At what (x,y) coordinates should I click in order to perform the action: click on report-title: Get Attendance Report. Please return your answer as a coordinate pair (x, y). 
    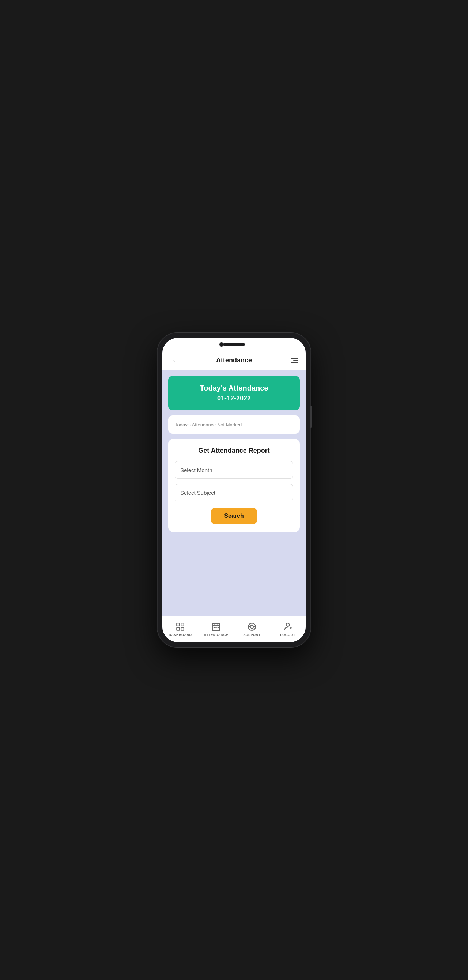
    Looking at the image, I should click on (234, 451).